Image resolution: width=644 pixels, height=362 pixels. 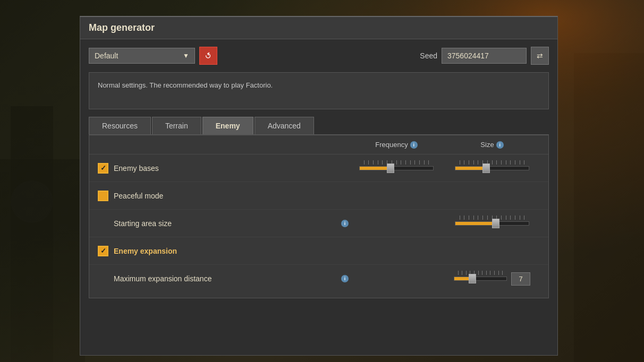 What do you see at coordinates (231, 196) in the screenshot?
I see `peaceful-mode-label: Peaceful mode` at bounding box center [231, 196].